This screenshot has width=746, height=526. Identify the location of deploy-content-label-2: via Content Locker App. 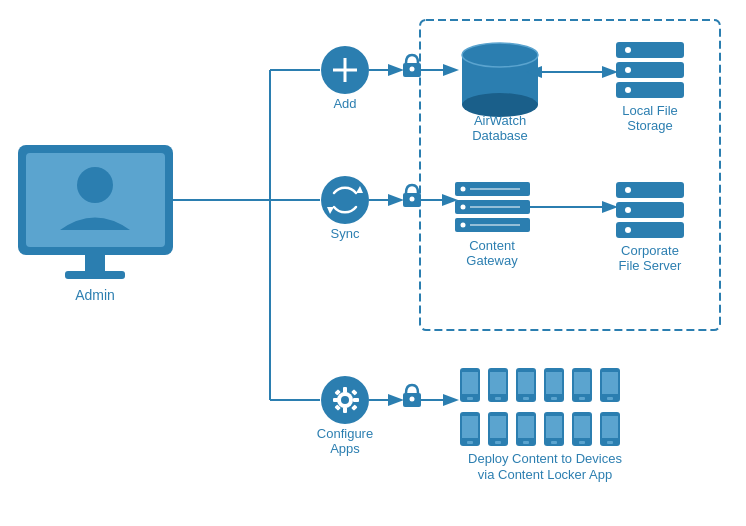
(545, 474).